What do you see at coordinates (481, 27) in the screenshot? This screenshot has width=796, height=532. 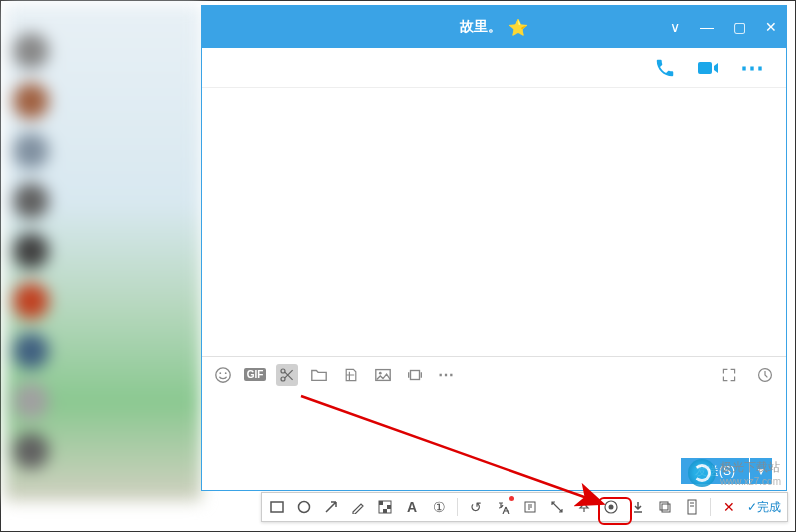 I see `chat-title: 故里。` at bounding box center [481, 27].